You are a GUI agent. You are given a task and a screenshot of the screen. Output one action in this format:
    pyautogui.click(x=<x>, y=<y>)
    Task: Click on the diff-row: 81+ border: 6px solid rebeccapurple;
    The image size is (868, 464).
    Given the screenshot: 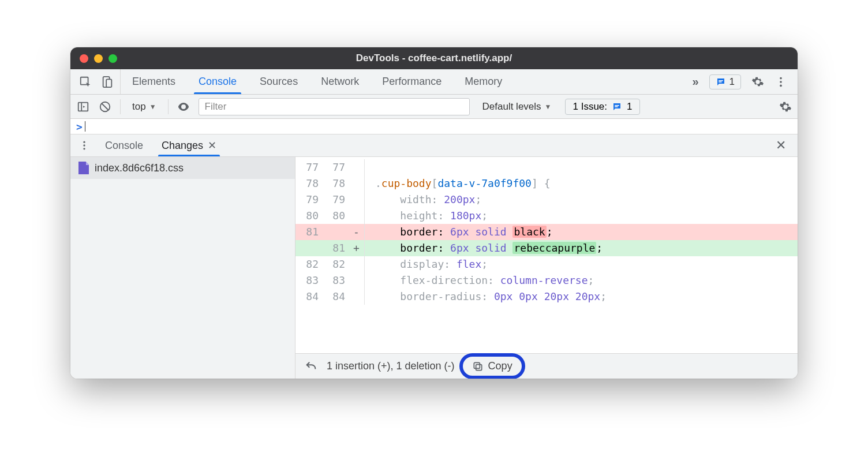 What is the action you would take?
    pyautogui.click(x=547, y=248)
    